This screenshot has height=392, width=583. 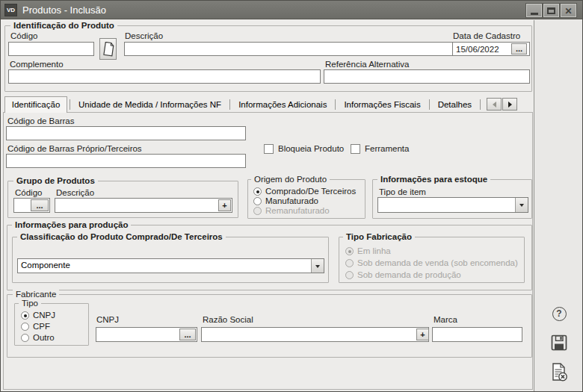 I want to click on radio-remanufaturado, so click(x=257, y=211).